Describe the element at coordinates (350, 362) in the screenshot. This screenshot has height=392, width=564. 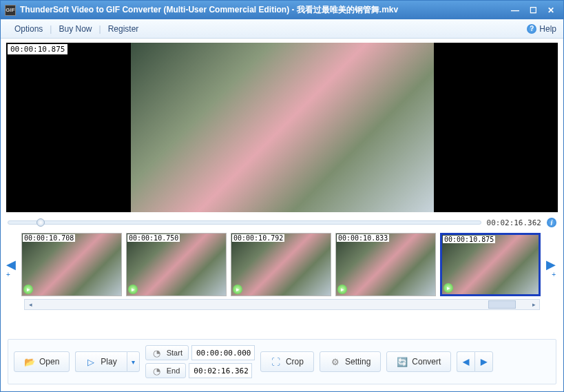
I see `setting-button: ⚙ Setting` at that location.